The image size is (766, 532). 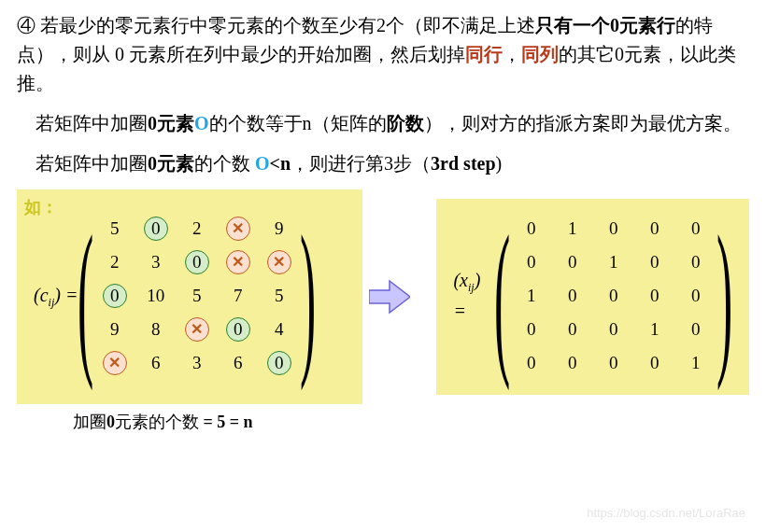 What do you see at coordinates (474, 296) in the screenshot?
I see `matrix-x-label: (xij) =` at bounding box center [474, 296].